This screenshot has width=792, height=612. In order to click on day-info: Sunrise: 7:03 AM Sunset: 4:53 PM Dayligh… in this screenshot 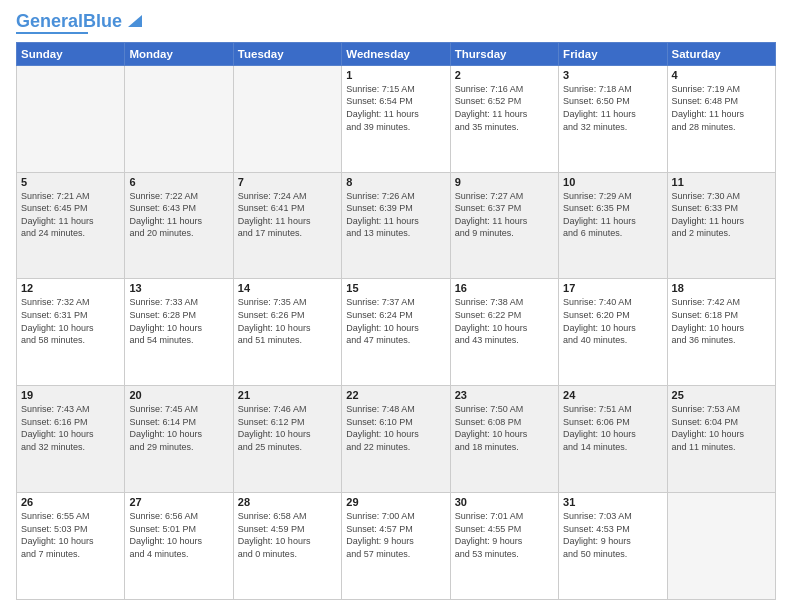, I will do `click(612, 535)`.